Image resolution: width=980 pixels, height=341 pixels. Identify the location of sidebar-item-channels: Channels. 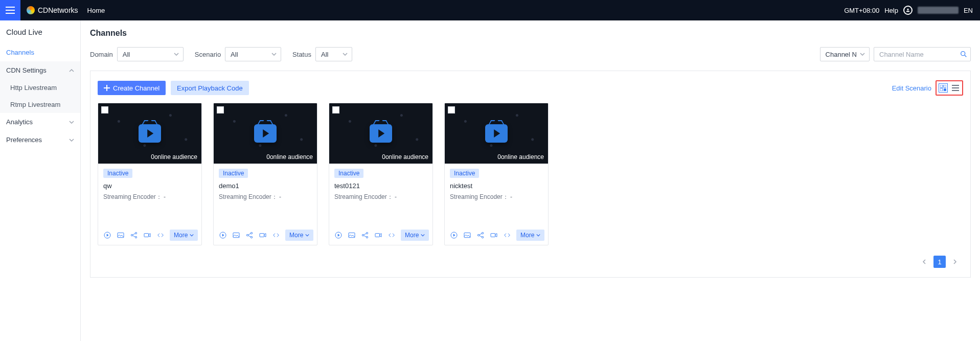
(40, 52).